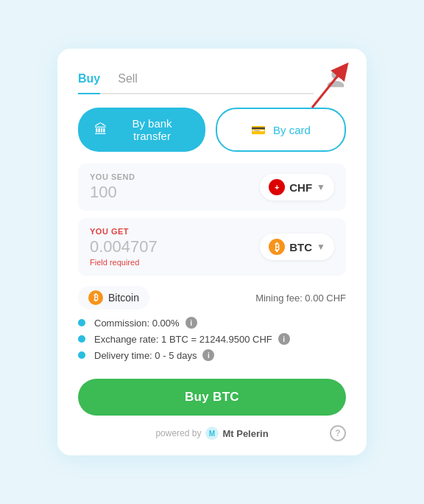 This screenshot has height=504, width=424. I want to click on exchange-rate-text: Exchange rate: 1 BTC = 21244.9500 CHF, so click(183, 339).